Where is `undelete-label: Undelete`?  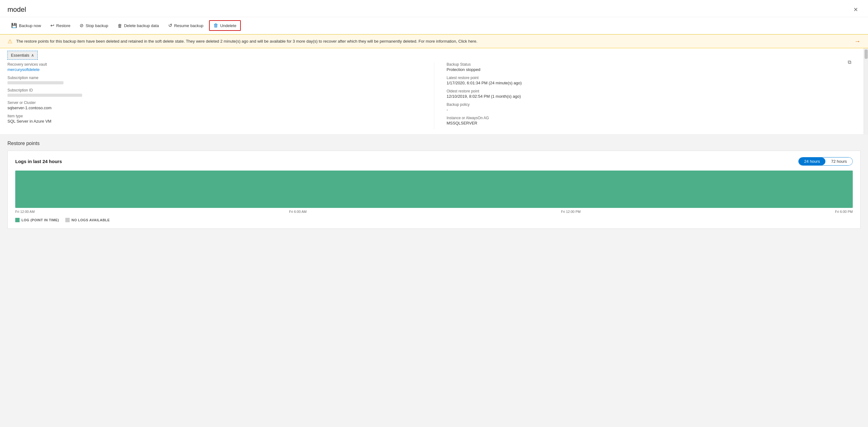
undelete-label: Undelete is located at coordinates (228, 26).